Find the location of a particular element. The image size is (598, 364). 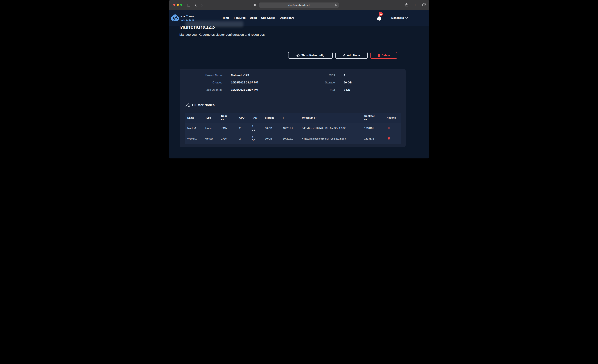

shield-icon is located at coordinates (255, 5).